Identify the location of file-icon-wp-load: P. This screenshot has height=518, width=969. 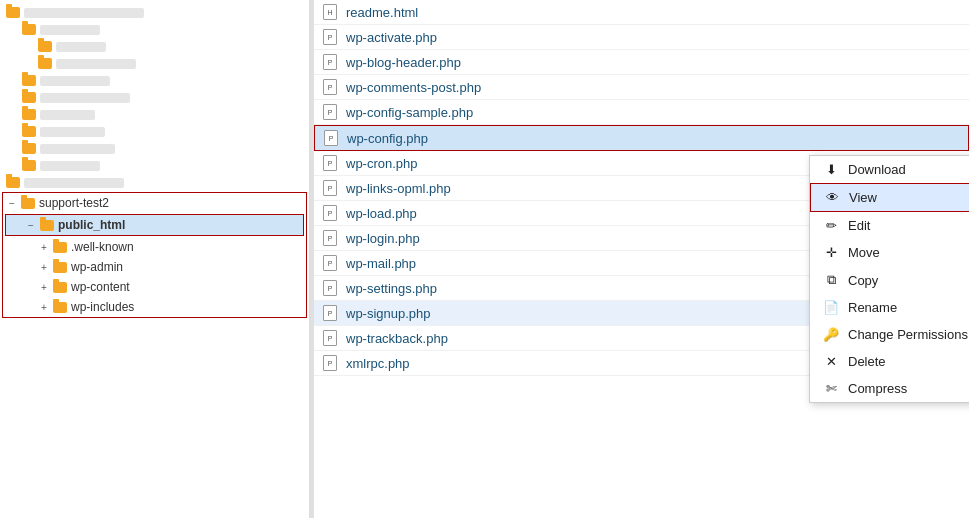
(330, 213).